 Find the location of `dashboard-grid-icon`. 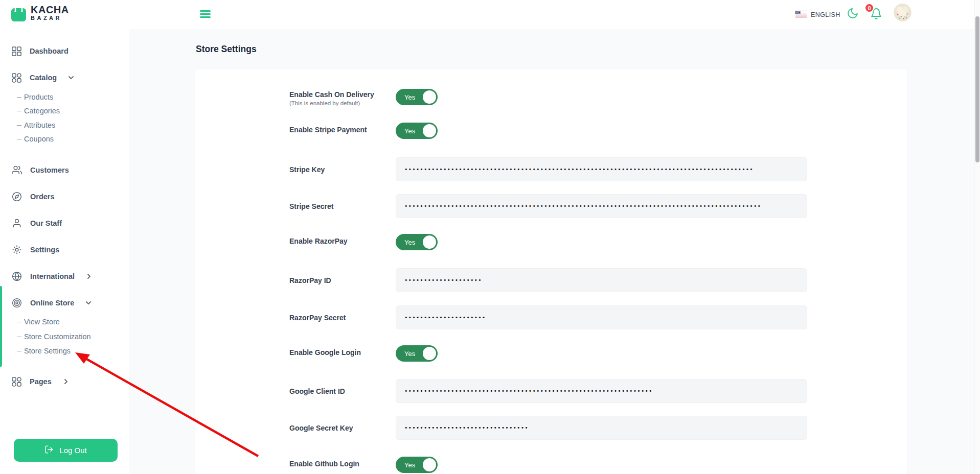

dashboard-grid-icon is located at coordinates (16, 51).